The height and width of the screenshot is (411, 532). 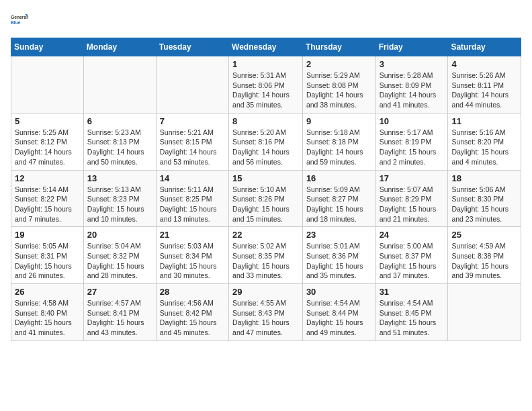 What do you see at coordinates (484, 121) in the screenshot?
I see `day-number: 11` at bounding box center [484, 121].